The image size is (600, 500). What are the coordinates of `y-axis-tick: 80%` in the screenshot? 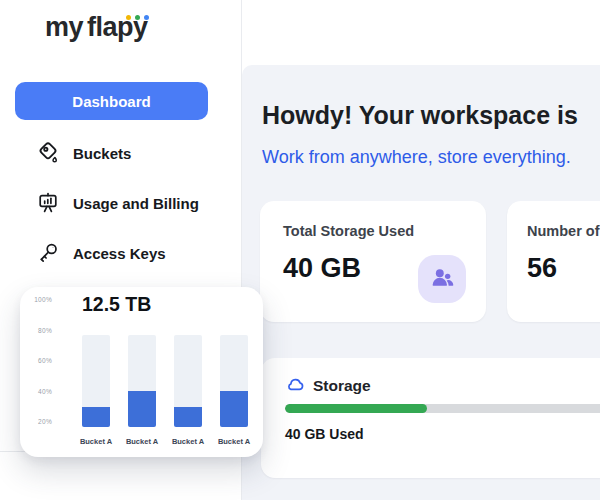 It's located at (39, 330).